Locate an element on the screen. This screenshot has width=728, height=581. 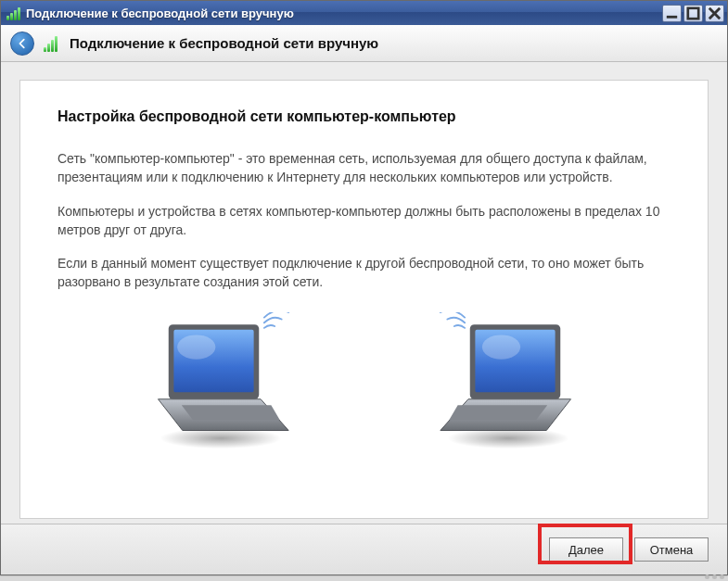
sub-header-title: Подключение к беспроводной сети вручную is located at coordinates (224, 43).